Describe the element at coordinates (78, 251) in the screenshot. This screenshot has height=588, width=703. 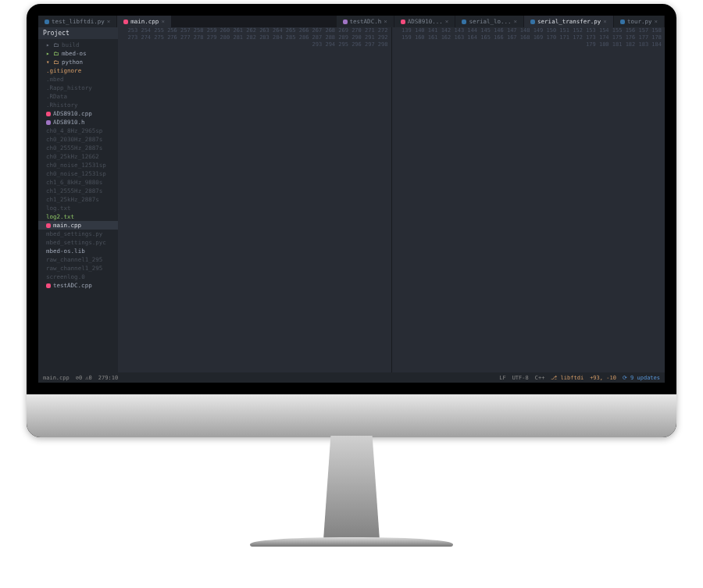
I see `tree-item: mbed-os.lib` at that location.